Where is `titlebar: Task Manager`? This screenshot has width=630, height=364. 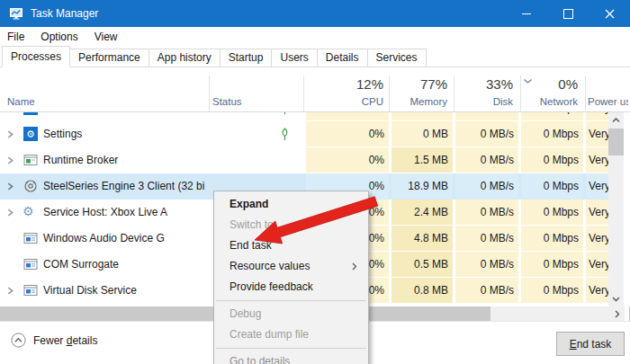
titlebar: Task Manager is located at coordinates (315, 13).